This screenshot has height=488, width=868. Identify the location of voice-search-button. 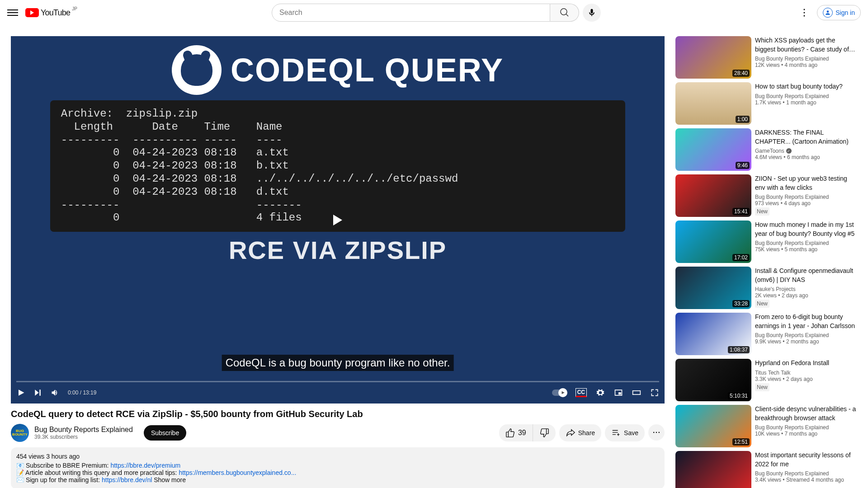
(592, 13).